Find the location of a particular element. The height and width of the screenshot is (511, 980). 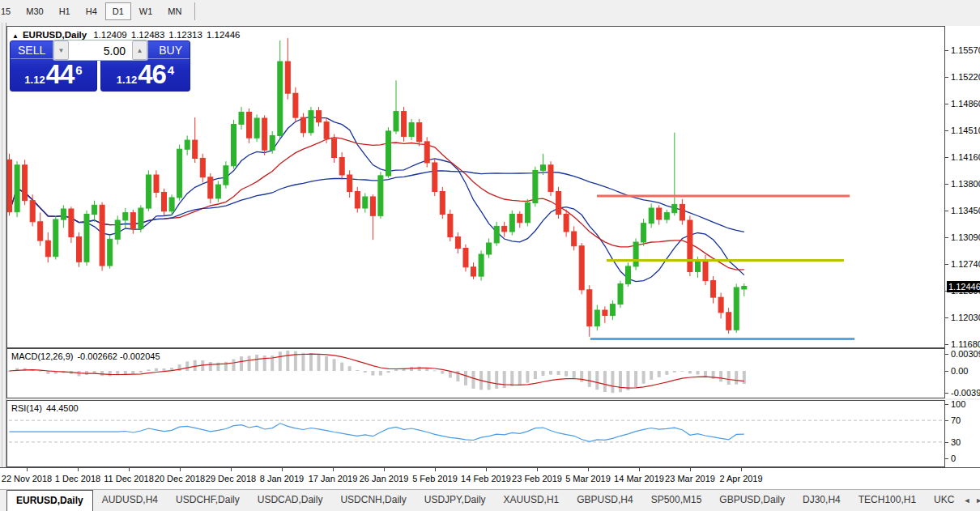

date-label: 1 Dec 2018 is located at coordinates (78, 479).